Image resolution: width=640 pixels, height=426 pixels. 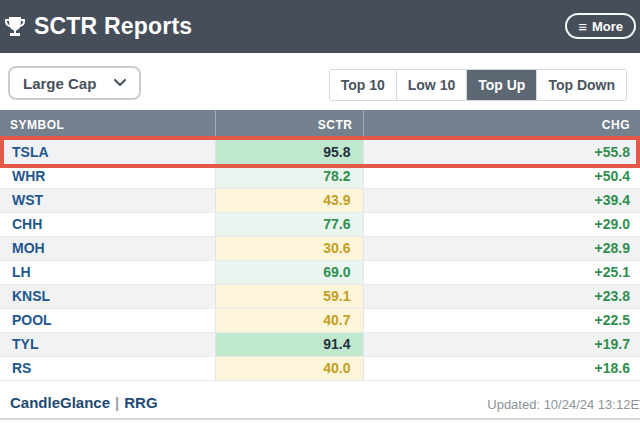 What do you see at coordinates (502, 152) in the screenshot?
I see `chg-value: +55.8` at bounding box center [502, 152].